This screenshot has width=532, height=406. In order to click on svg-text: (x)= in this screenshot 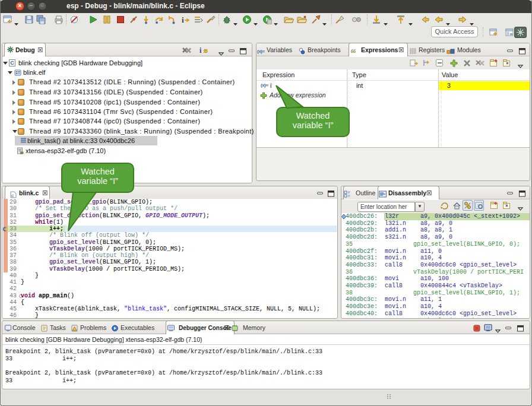, I will do `click(261, 51)`.